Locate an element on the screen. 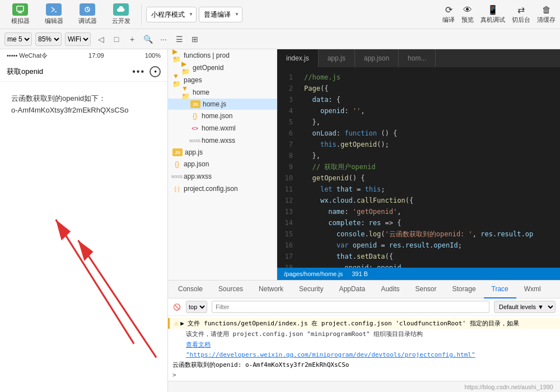 The height and width of the screenshot is (392, 560). console-url-line: "https://developers.weixin.qq.com/minipr… is located at coordinates (364, 355).